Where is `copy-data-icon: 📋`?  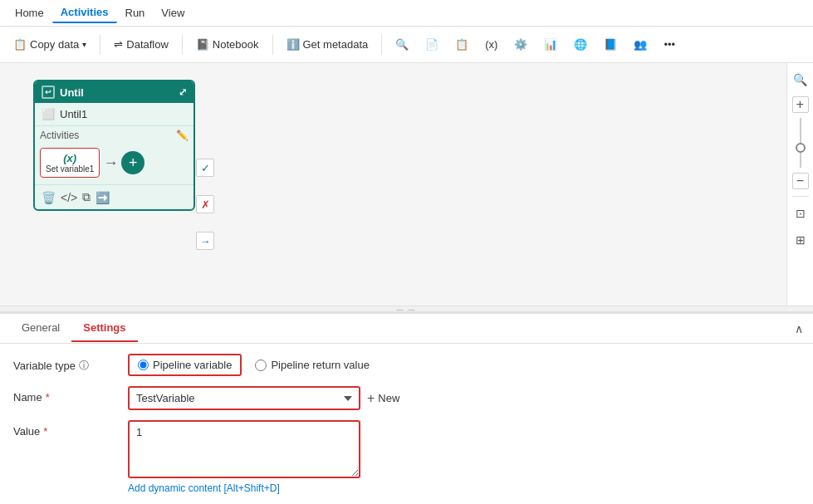
copy-data-icon: 📋 is located at coordinates (20, 45).